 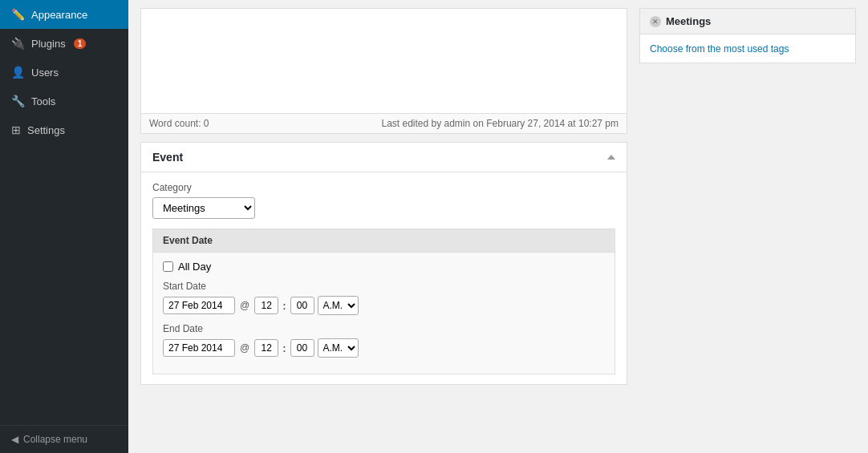 I want to click on sidebar-item-appearance-label: Appearance, so click(x=59, y=14).